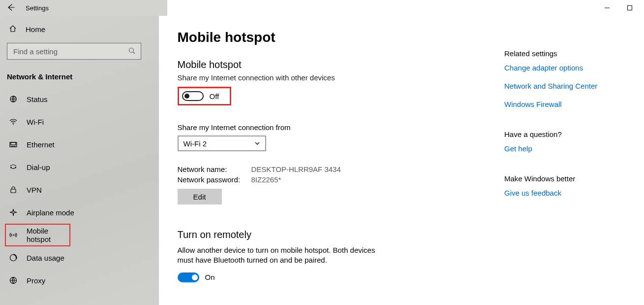 This screenshot has width=644, height=305. I want to click on hotspot-toggle-highlight: Off, so click(205, 96).